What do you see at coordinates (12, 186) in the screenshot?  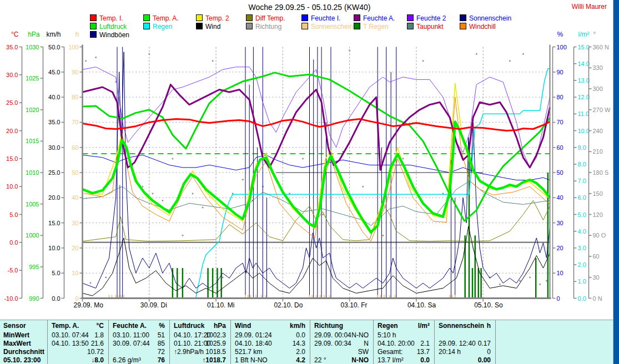 I see `axis-tick-temp: 10.0` at bounding box center [12, 186].